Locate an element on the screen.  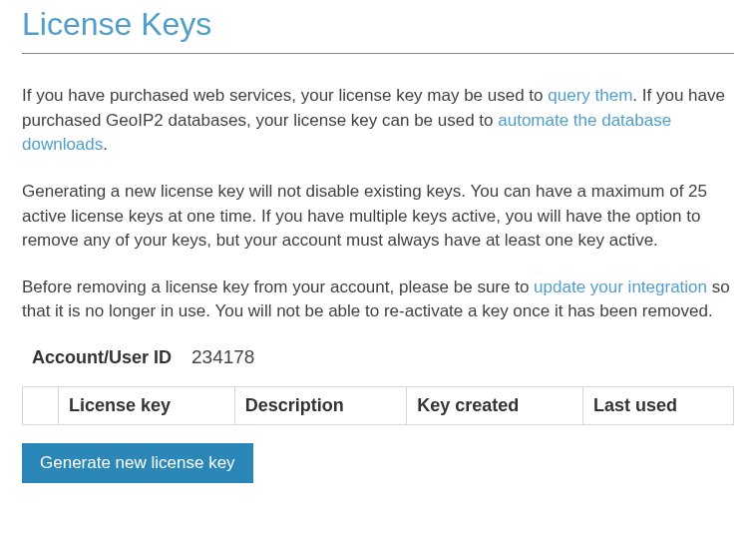
query-them-link: query them is located at coordinates (590, 96).